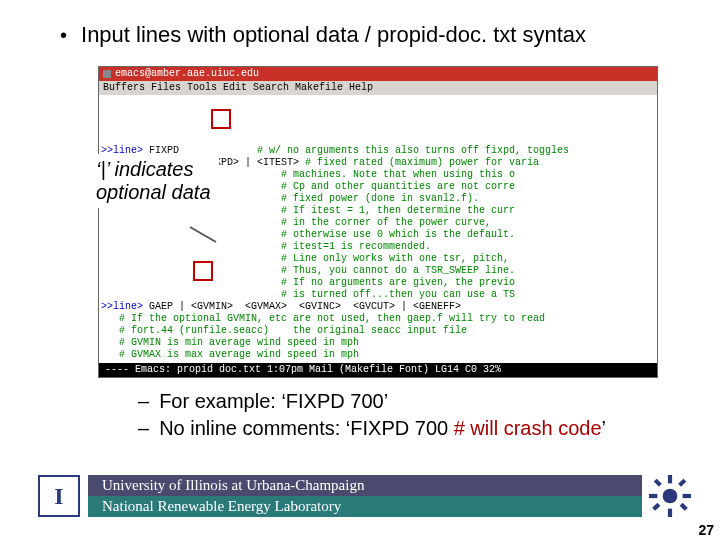  I want to click on sub-bullet-2: – No inline comments: ‘FIXPD 700 # will …, so click(411, 428).